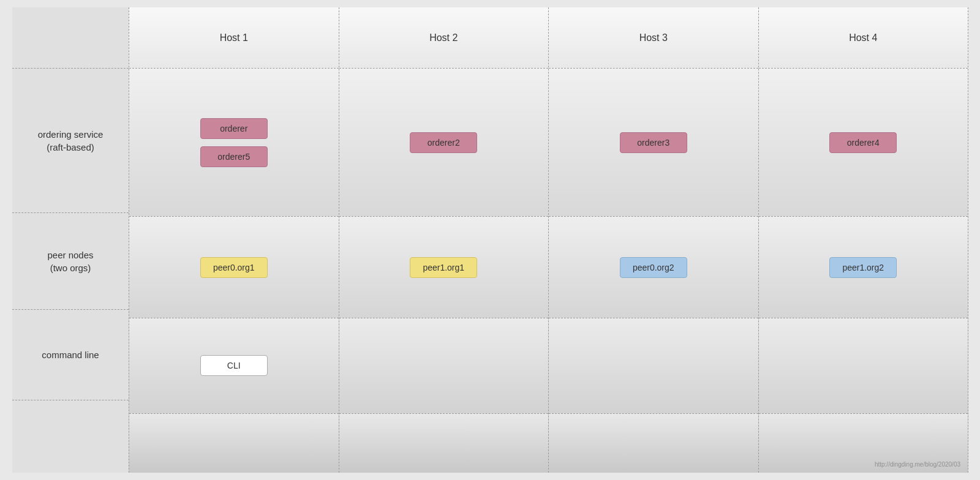  What do you see at coordinates (234, 129) in the screenshot?
I see `orderer-node: orderer` at bounding box center [234, 129].